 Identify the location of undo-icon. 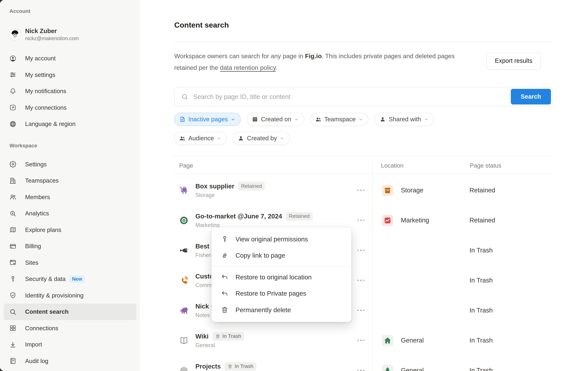
(225, 277).